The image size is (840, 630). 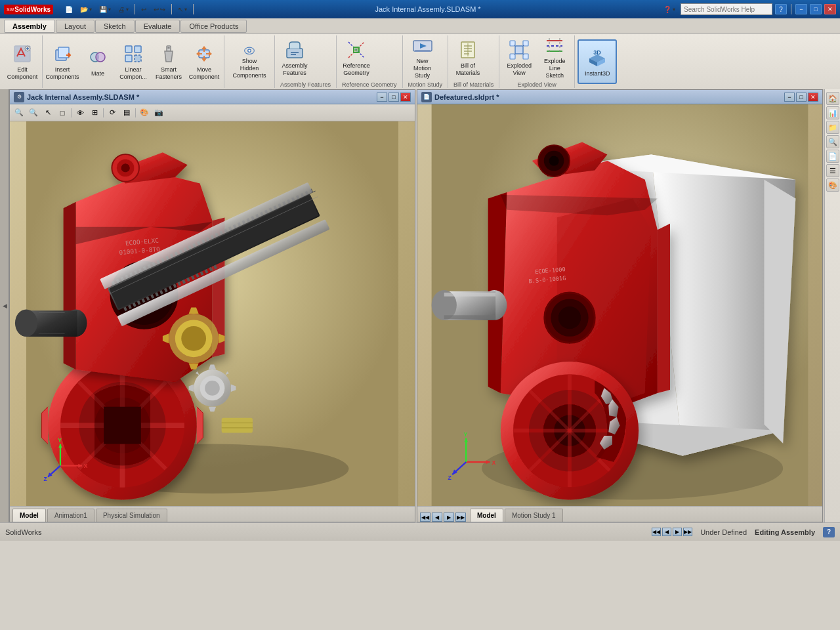 What do you see at coordinates (791, 9) in the screenshot?
I see `sep4` at bounding box center [791, 9].